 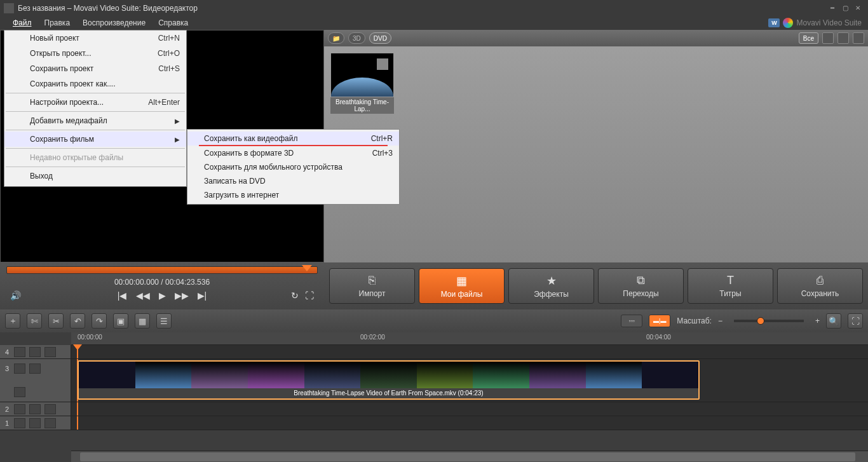 I want to click on timeline-mode-button: ▬|▬, so click(x=660, y=321).